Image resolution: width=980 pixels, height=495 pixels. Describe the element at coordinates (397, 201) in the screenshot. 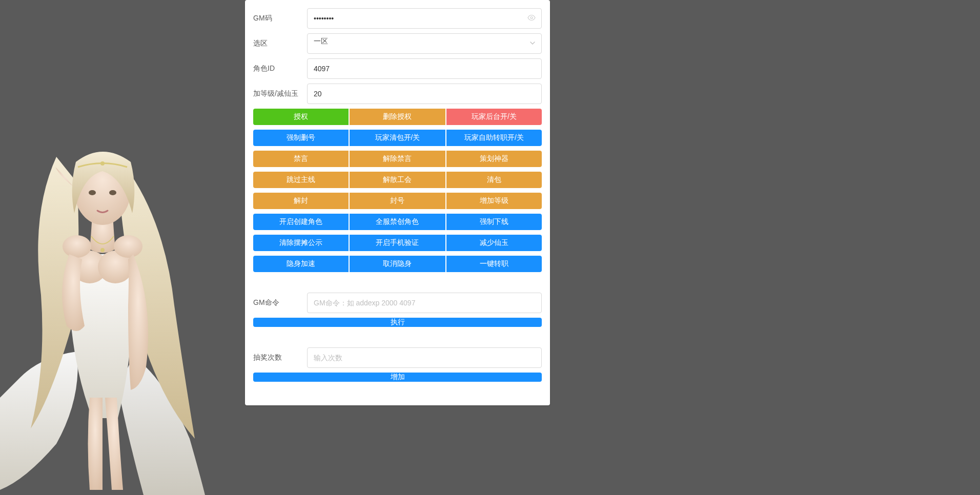

I see `action-button: 封号` at that location.